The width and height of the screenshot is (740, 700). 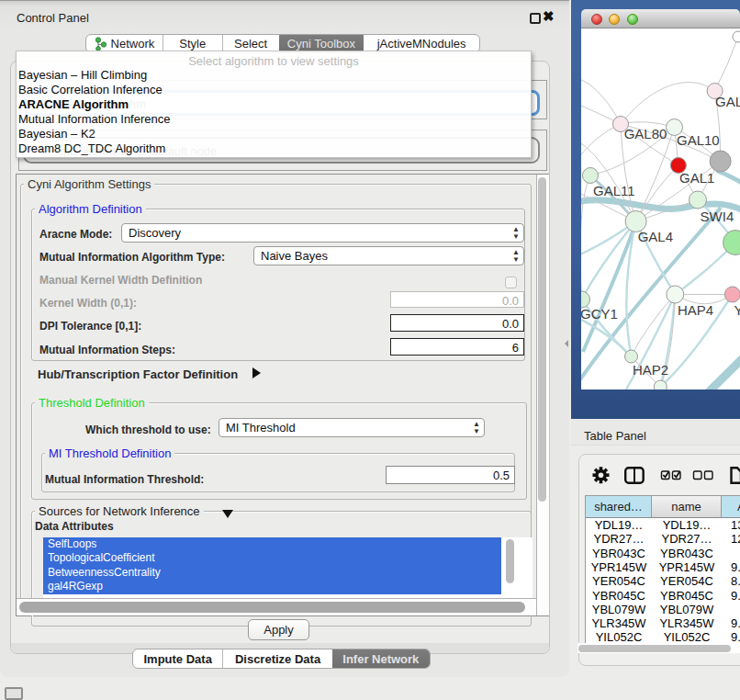 What do you see at coordinates (698, 140) in the screenshot?
I see `svg-text: GAL10` at bounding box center [698, 140].